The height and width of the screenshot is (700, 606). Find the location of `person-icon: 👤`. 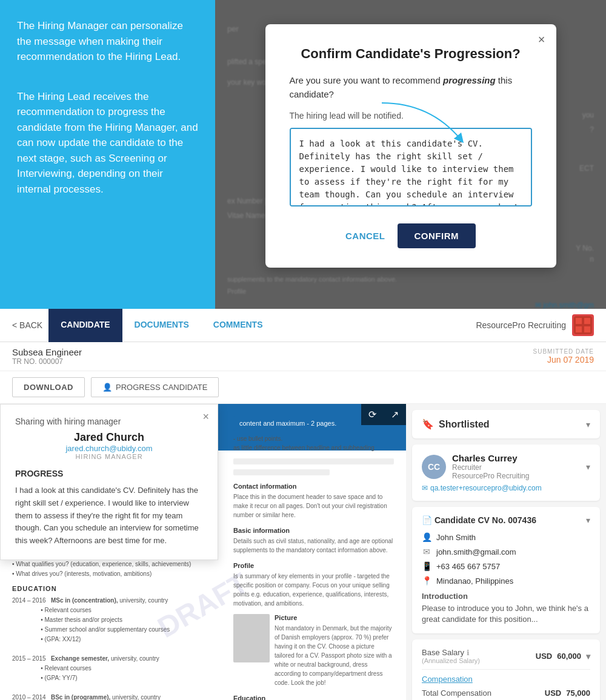

person-icon: 👤 is located at coordinates (427, 537).